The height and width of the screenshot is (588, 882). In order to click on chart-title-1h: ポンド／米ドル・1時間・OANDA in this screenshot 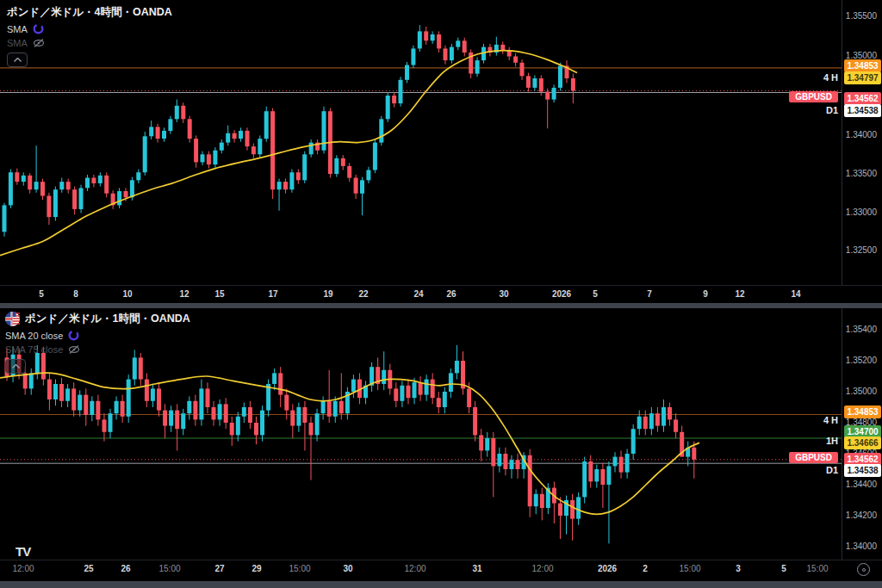, I will do `click(108, 319)`.